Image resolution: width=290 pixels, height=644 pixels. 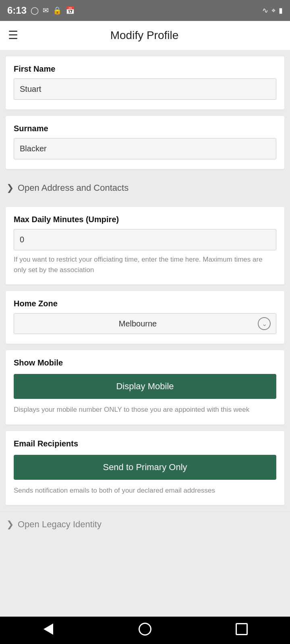 What do you see at coordinates (145, 69) in the screenshot?
I see `first-name-label: First Name` at bounding box center [145, 69].